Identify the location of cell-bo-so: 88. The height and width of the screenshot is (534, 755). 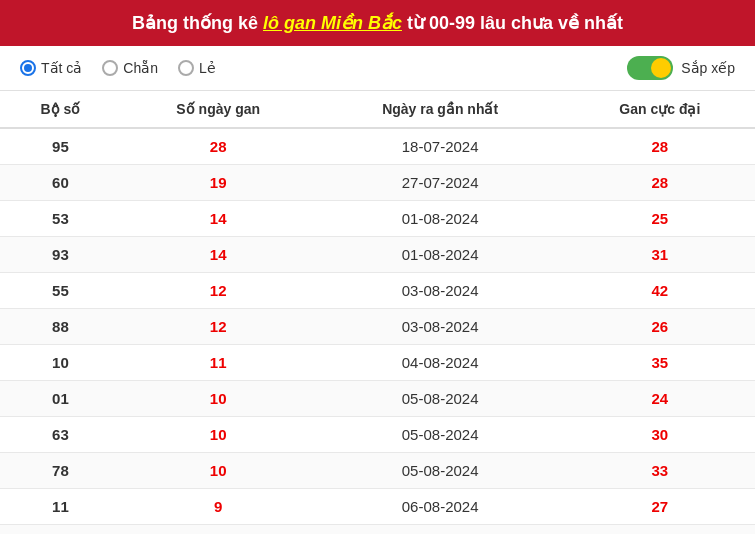
(60, 327).